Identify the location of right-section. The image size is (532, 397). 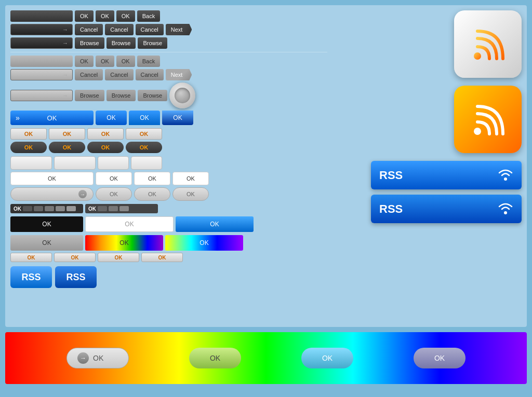
(477, 82).